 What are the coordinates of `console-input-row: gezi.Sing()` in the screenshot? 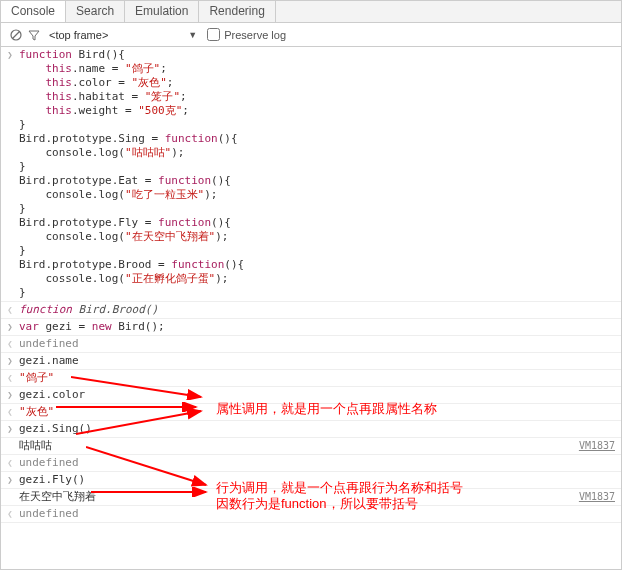 It's located at (311, 430).